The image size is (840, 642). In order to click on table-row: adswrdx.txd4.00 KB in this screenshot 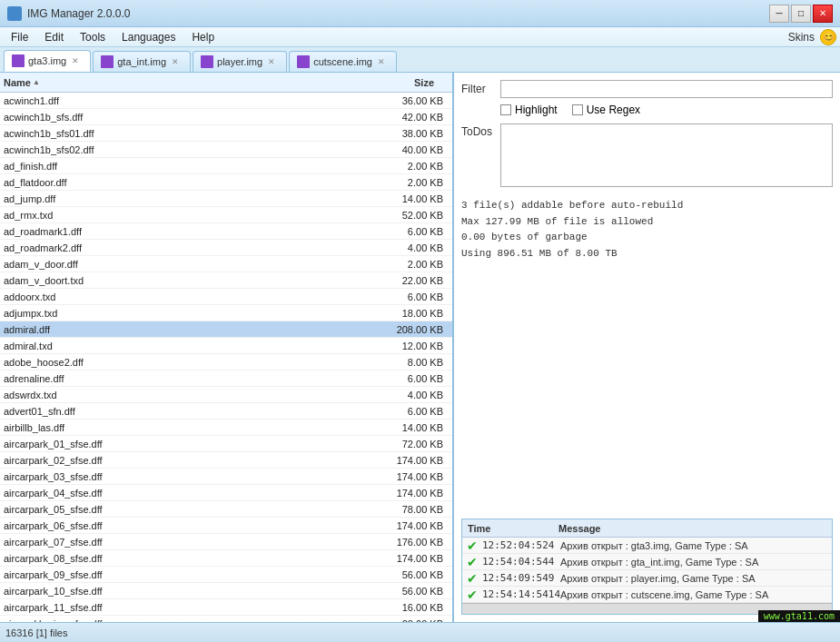, I will do `click(226, 395)`.